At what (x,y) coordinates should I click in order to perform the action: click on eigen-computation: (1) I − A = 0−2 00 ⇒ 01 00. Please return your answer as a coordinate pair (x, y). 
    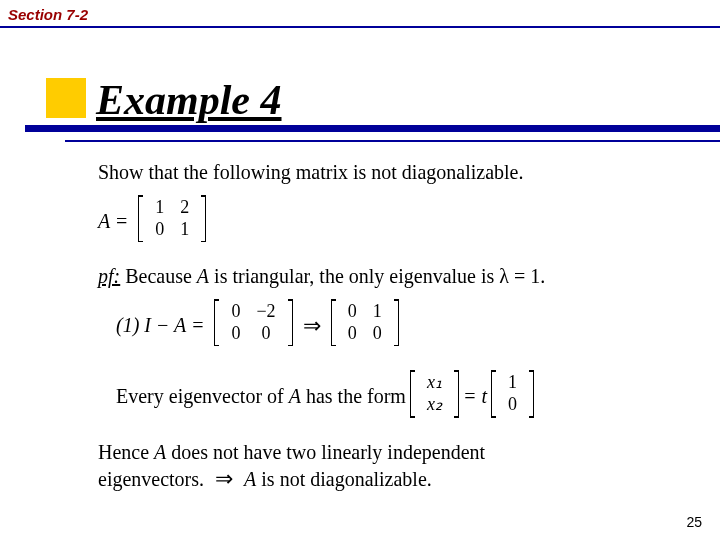
    Looking at the image, I should click on (397, 326).